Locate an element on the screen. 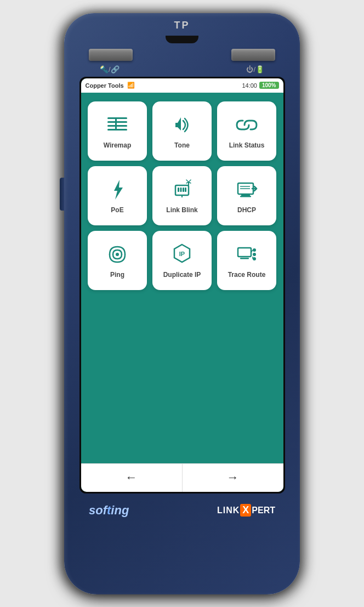  status-bar: Copper Tools 📶 14:00 100% is located at coordinates (182, 86).